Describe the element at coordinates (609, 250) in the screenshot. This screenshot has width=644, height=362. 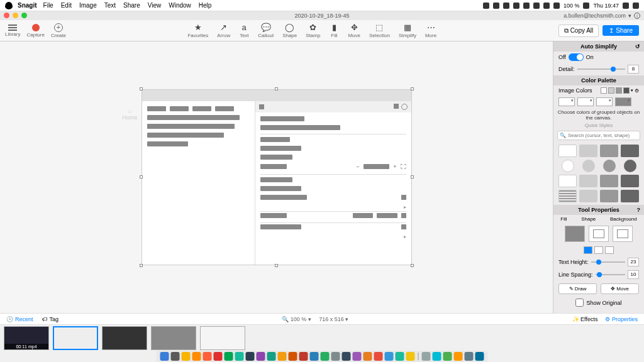
I see `align-right-button` at that location.